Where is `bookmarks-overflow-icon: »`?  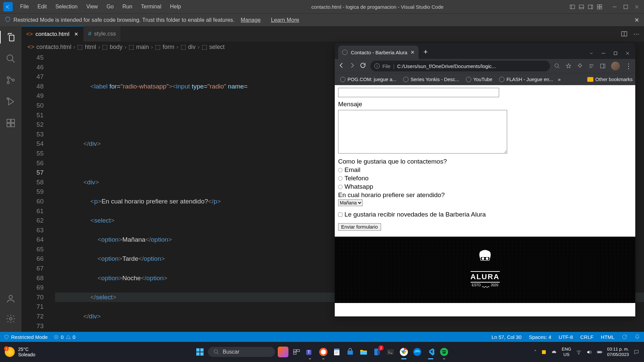
bookmarks-overflow-icon: » is located at coordinates (559, 79).